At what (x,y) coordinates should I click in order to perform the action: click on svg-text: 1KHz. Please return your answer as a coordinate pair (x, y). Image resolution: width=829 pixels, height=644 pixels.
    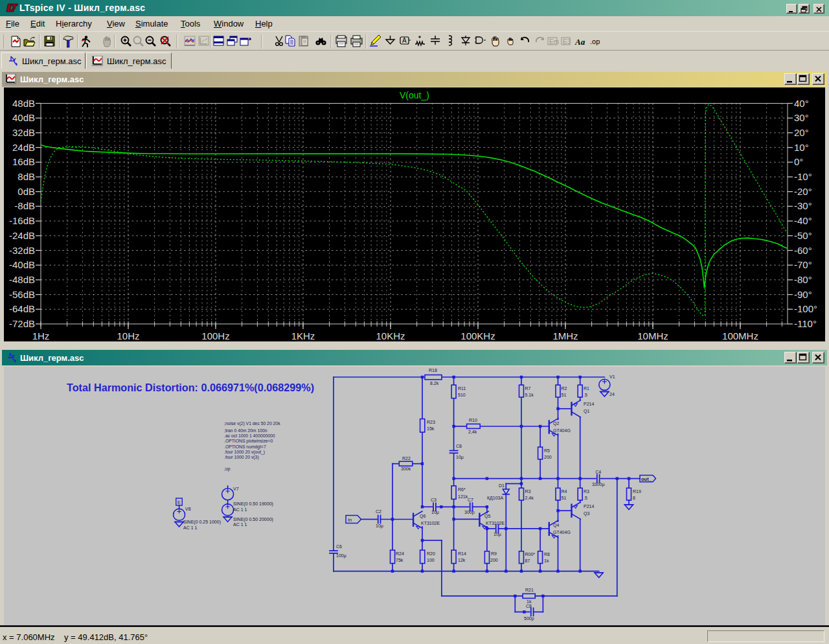
    Looking at the image, I should click on (303, 336).